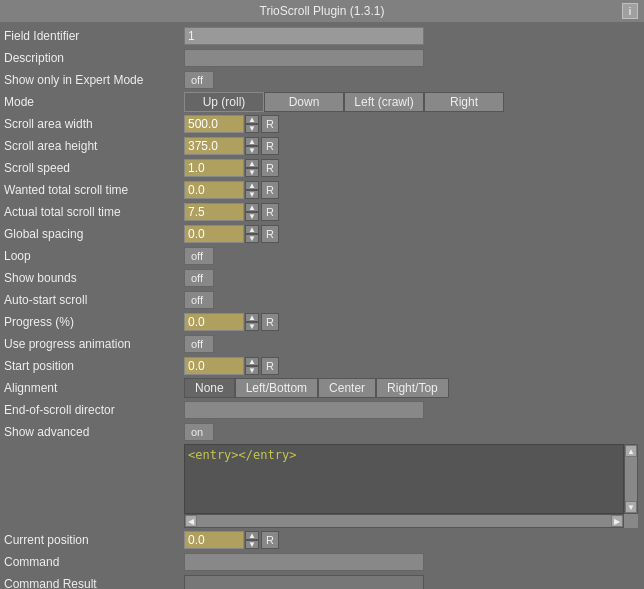 This screenshot has width=644, height=589. Describe the element at coordinates (270, 212) in the screenshot. I see `actual-scroll-r-btn: R` at that location.